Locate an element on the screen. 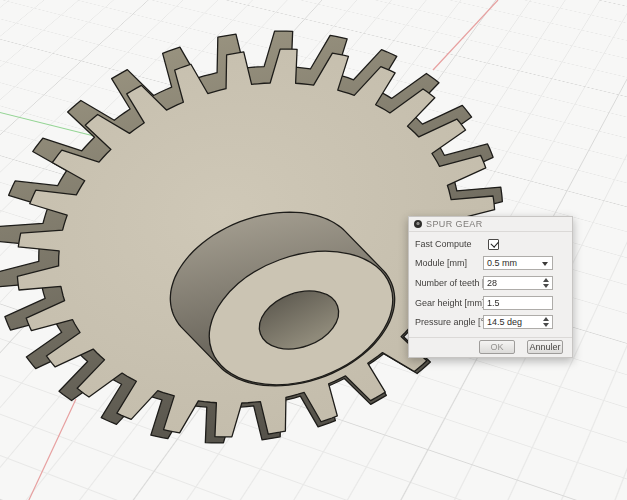 This screenshot has height=500, width=627. pressure-angle-spinner is located at coordinates (546, 322).